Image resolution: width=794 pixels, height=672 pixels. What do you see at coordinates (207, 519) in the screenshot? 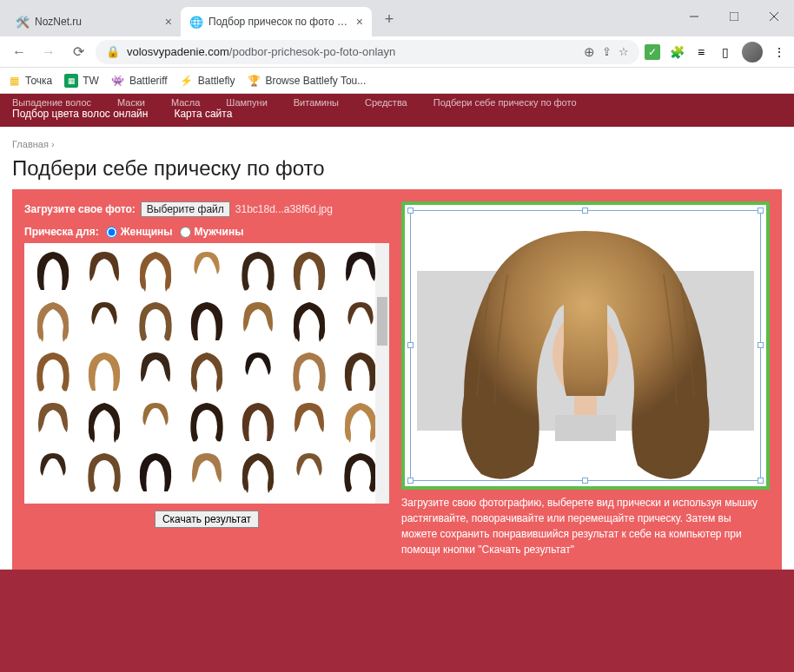
I see `download-button: Скачать результат` at bounding box center [207, 519].